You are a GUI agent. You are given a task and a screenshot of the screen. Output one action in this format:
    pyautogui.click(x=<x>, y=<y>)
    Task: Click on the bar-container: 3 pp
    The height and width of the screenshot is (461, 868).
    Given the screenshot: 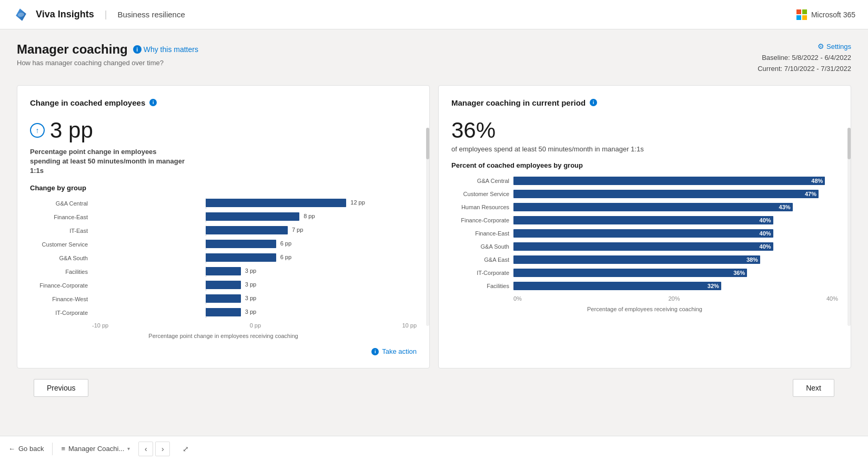 What is the action you would take?
    pyautogui.click(x=255, y=299)
    